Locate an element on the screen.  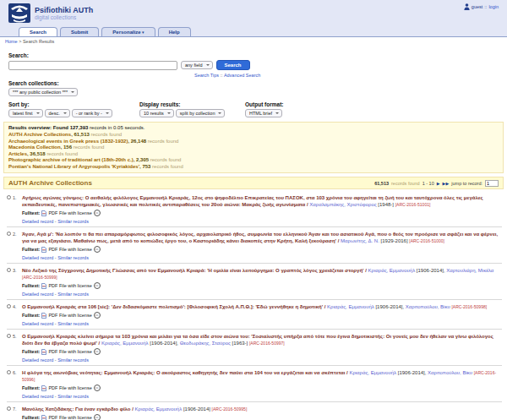
chevron-down-icon: ▾ is located at coordinates (143, 32).